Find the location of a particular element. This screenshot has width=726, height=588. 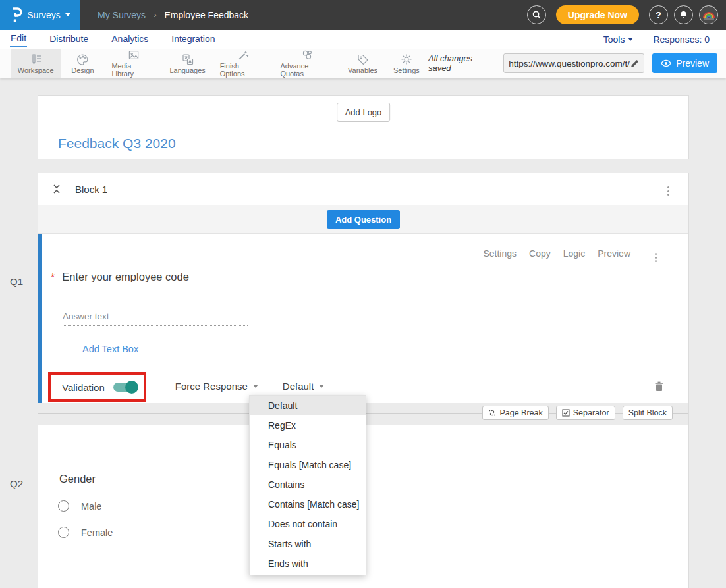

validation-type-option: Does not contain is located at coordinates (308, 524).